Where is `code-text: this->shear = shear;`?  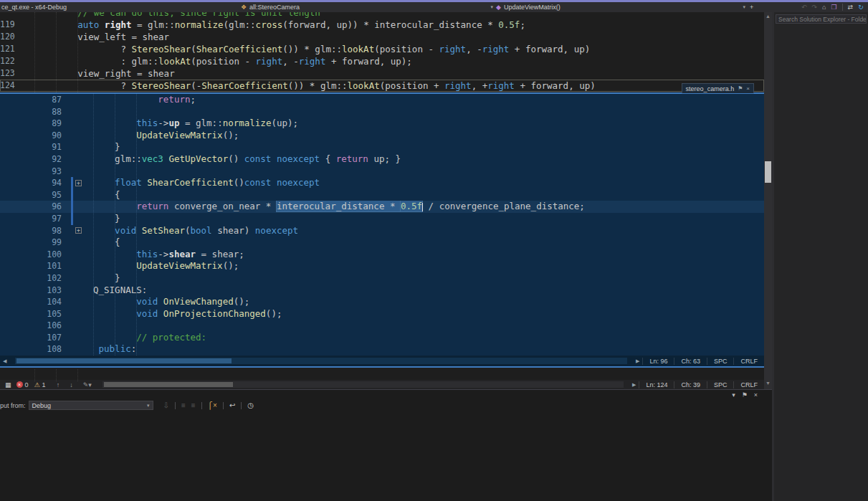
code-text: this->shear = shear; is located at coordinates (429, 255).